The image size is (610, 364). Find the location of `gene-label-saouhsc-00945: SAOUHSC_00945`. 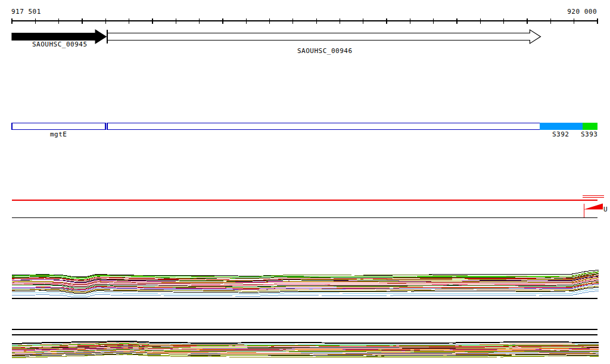

gene-label-saouhsc-00945: SAOUHSC_00945 is located at coordinates (60, 44).